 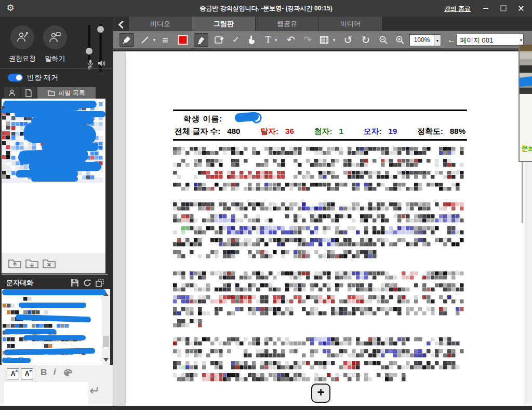 What do you see at coordinates (16, 78) in the screenshot?
I see `echo-cancel-toggle` at bounding box center [16, 78].